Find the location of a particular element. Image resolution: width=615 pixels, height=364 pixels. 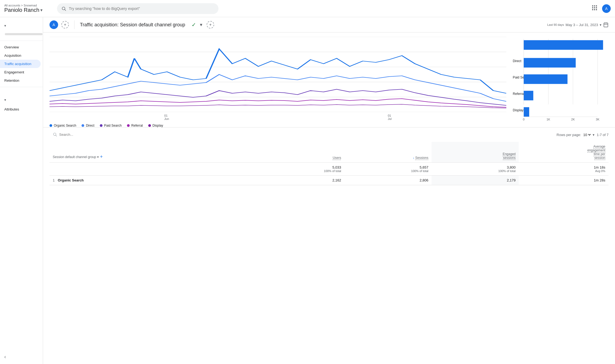

chart-legend: Organic Search Direct Paid Search Referr… is located at coordinates (278, 126).